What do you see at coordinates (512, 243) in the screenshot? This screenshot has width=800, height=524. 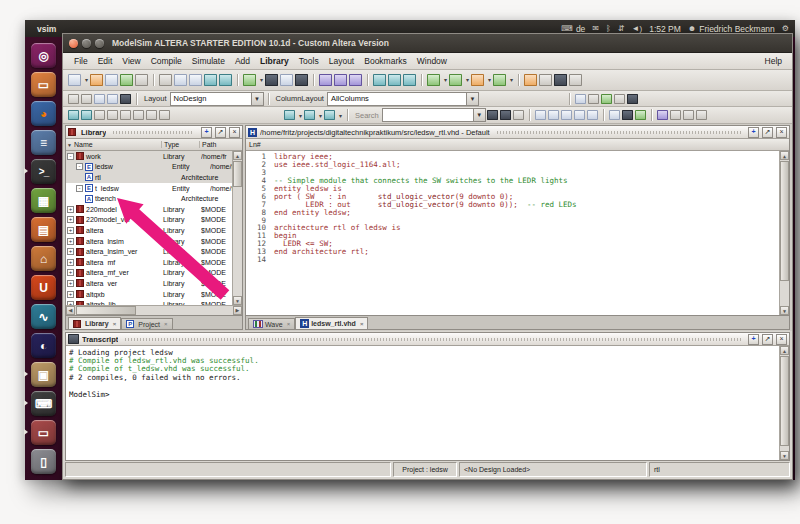 I see `code-line-12: 12 LEDR <= SW;` at bounding box center [512, 243].